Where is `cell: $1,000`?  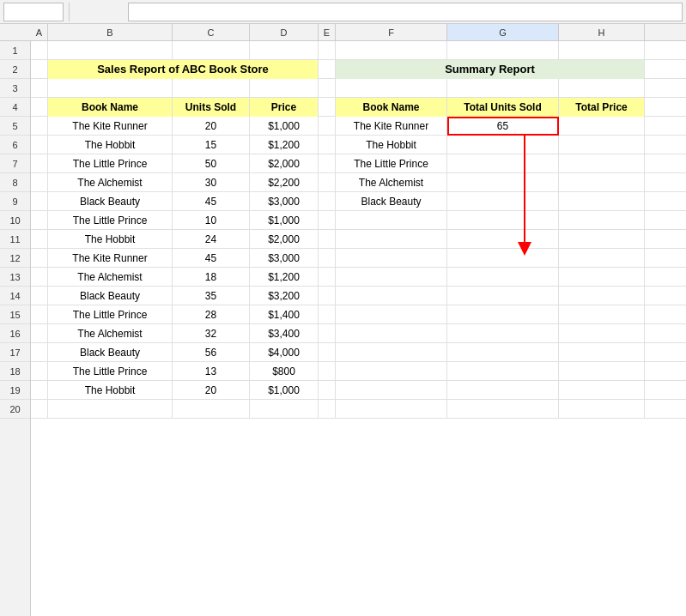 cell: $1,000 is located at coordinates (284, 390).